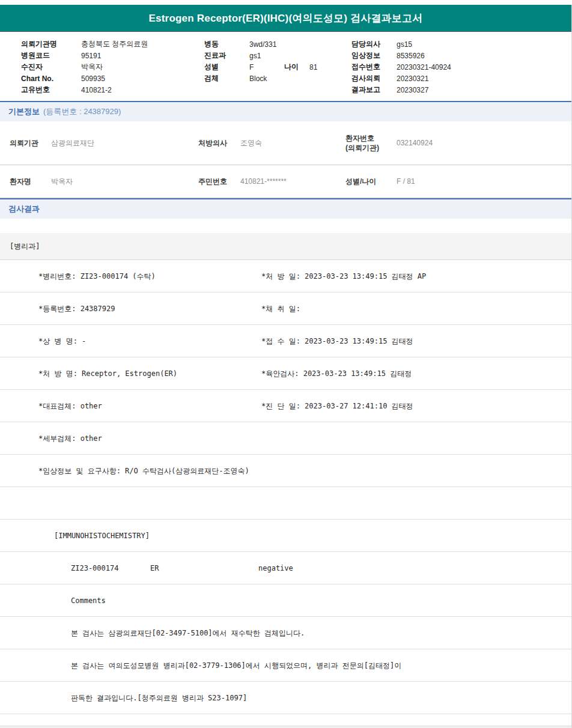  What do you see at coordinates (286, 276) in the screenshot?
I see `result-row-pathology-no: *병리번호: ZI23-000174 (수탁) *처 방 일: 2023-03-…` at bounding box center [286, 276].